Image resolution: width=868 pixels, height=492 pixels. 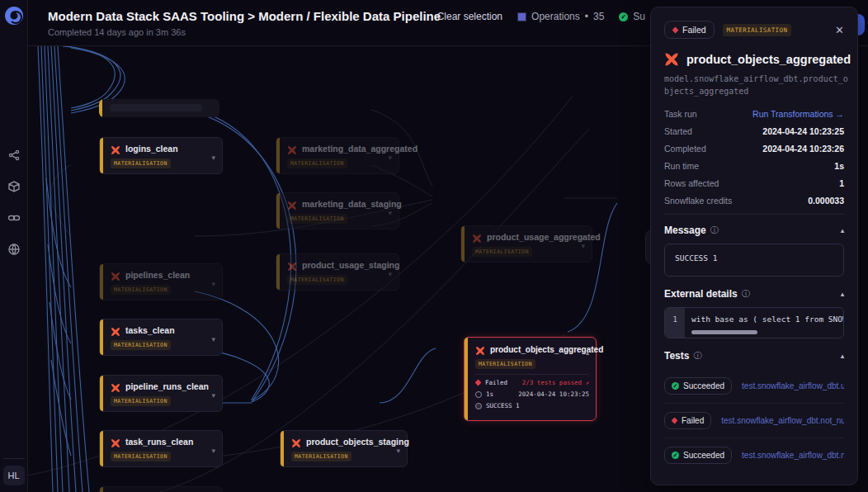 What do you see at coordinates (757, 85) in the screenshot?
I see `panel-model-path: model.snowflake_airflow_dbt.product_obje…` at bounding box center [757, 85].